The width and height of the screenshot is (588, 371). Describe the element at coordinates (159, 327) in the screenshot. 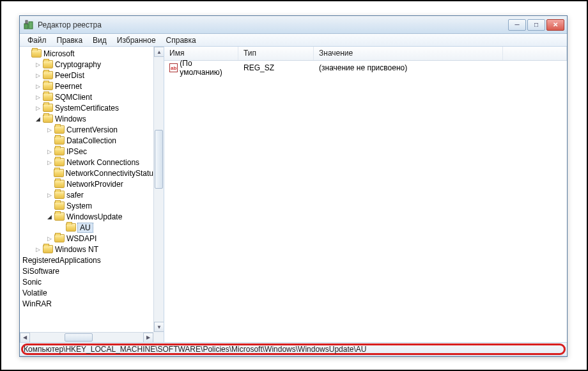

I see `scroll-down-icon: ▼` at that location.